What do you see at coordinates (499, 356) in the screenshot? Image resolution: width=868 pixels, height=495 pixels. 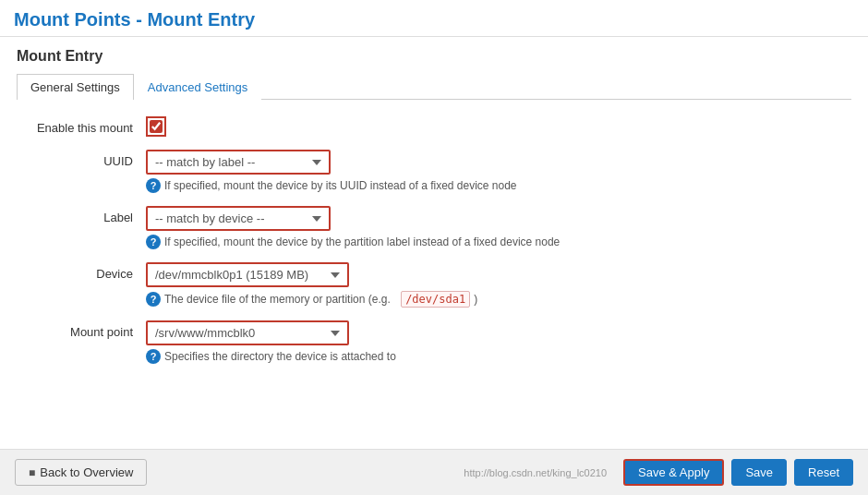 I see `mount-point-help-text: ? Specifies the directory the device is …` at bounding box center [499, 356].